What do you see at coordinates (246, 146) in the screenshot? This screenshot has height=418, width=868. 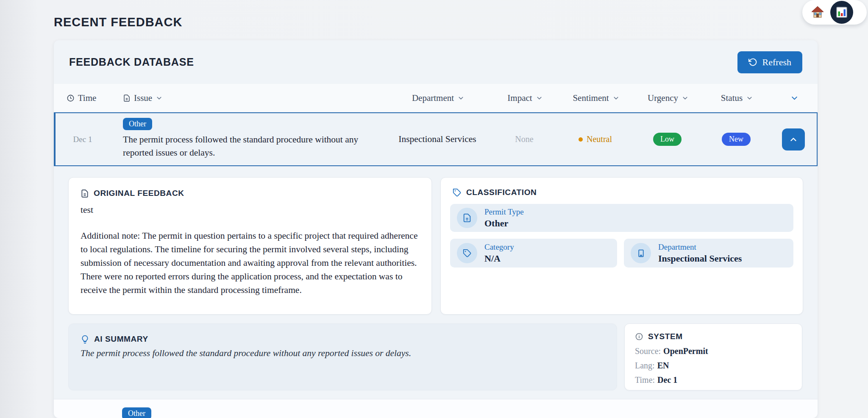 I see `row-issue-text: The permit process followed the standard…` at bounding box center [246, 146].